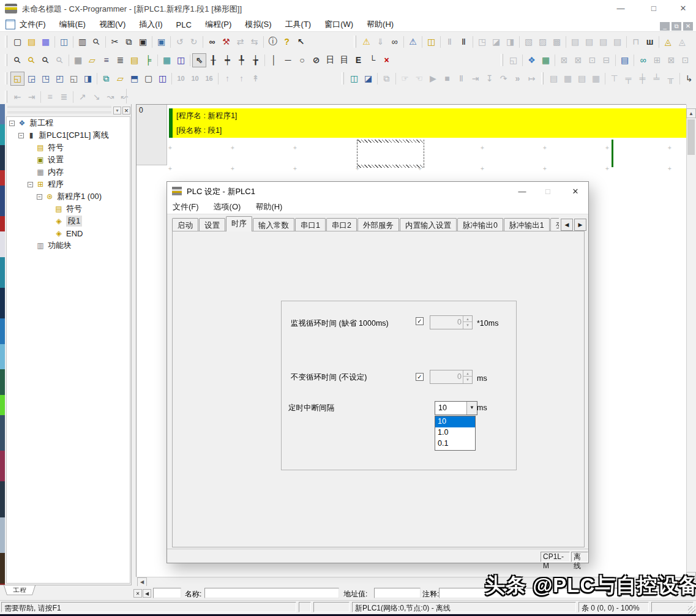  I want to click on instruction-icon: E, so click(359, 60).